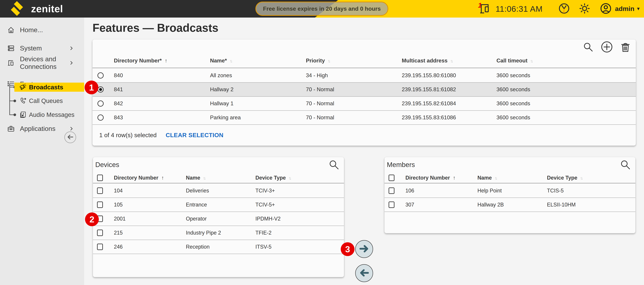  I want to click on cell-directory-number: 840, so click(162, 75).